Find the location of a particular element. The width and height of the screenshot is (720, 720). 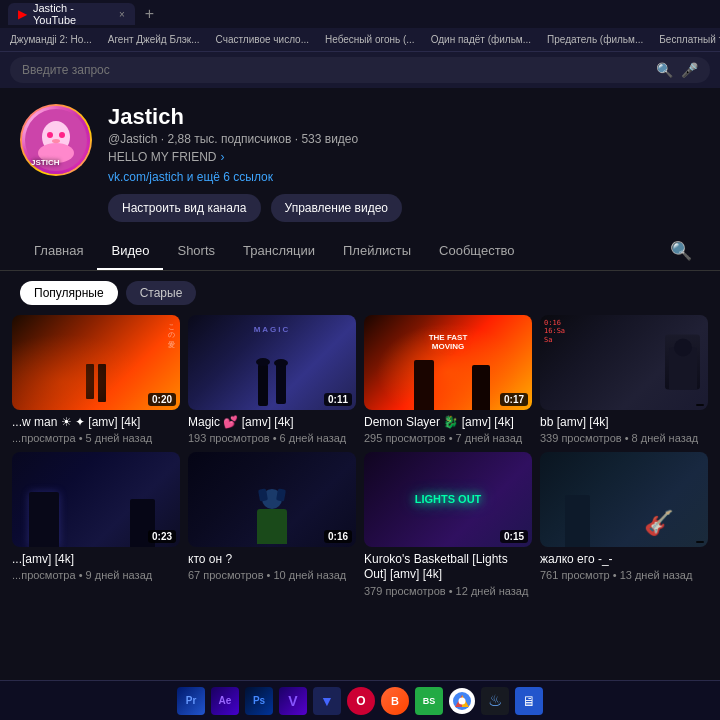

video-thumbnail: 🎸 is located at coordinates (624, 500).